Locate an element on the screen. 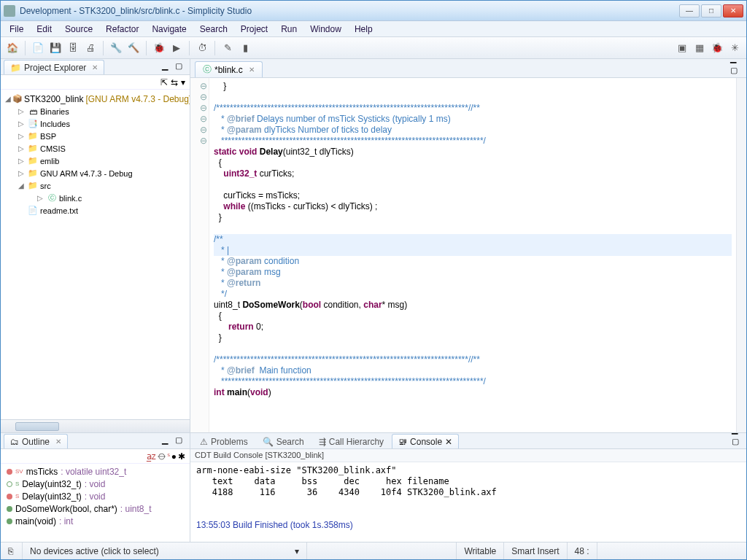 This screenshot has height=560, width=747. perspective-icon-1: ▣ is located at coordinates (682, 48).